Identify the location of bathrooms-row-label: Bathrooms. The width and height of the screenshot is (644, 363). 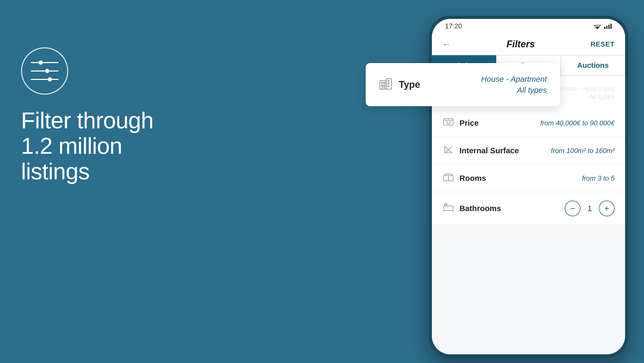
(480, 208).